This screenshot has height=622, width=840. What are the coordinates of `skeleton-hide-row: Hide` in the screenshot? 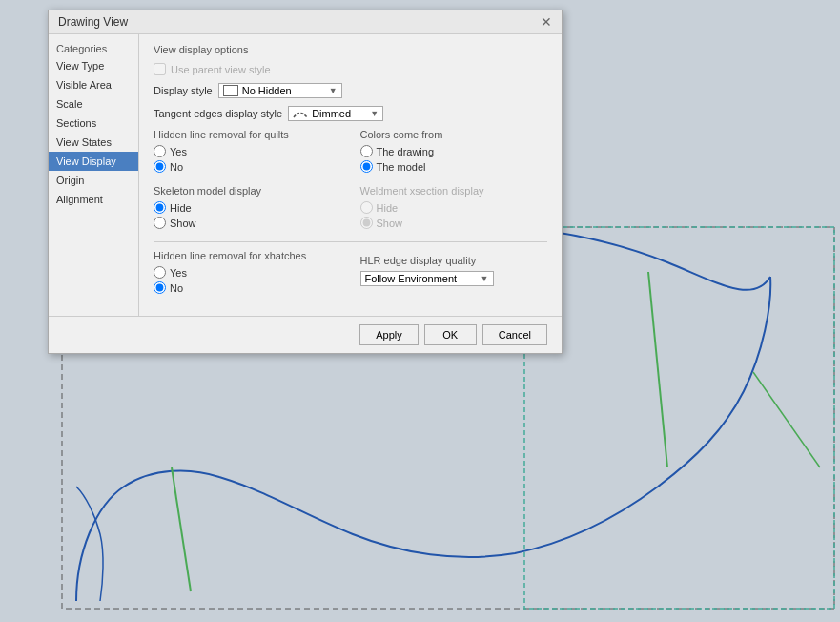 It's located at (248, 208).